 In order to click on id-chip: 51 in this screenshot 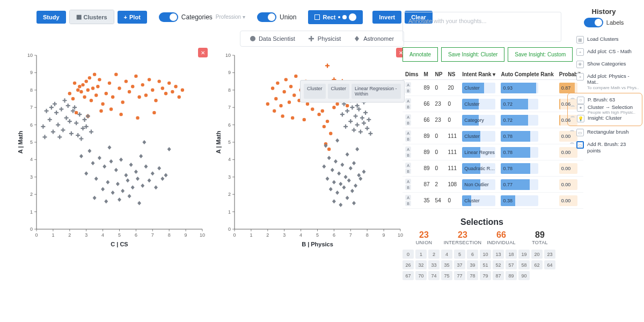, I will do `click(485, 265)`.